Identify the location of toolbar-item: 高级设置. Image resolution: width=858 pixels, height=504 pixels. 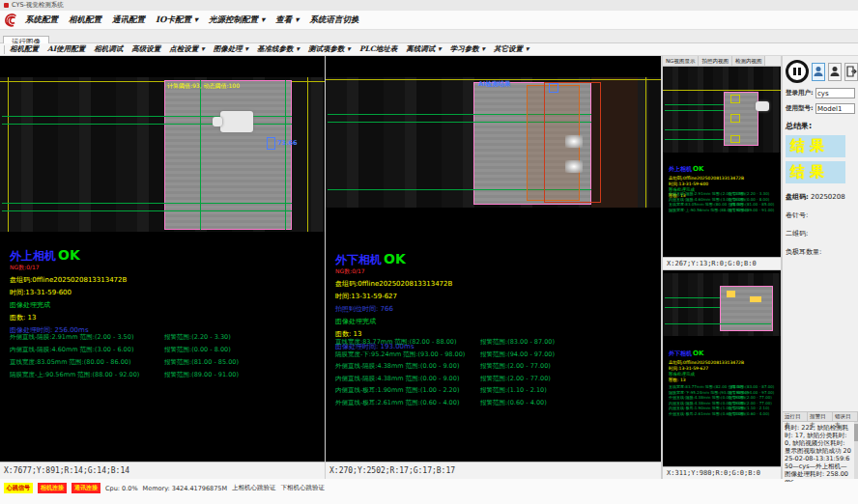
(146, 49).